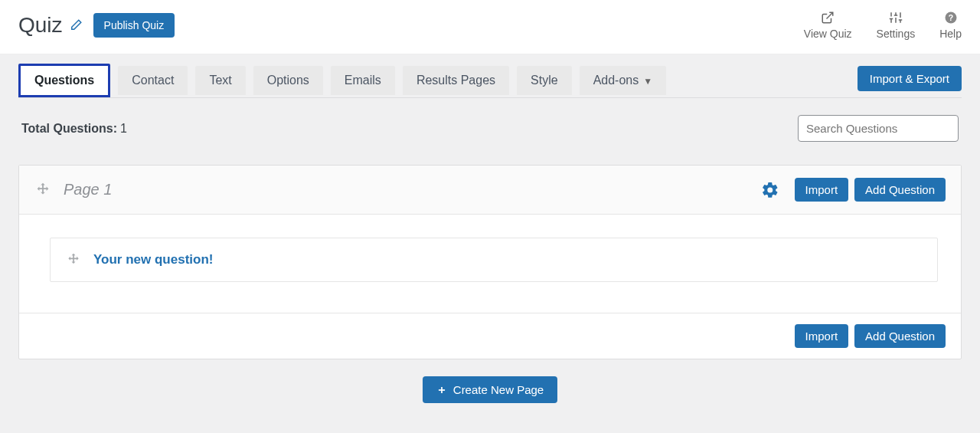  What do you see at coordinates (135, 25) in the screenshot?
I see `publish-quiz-button: Publish Quiz` at bounding box center [135, 25].